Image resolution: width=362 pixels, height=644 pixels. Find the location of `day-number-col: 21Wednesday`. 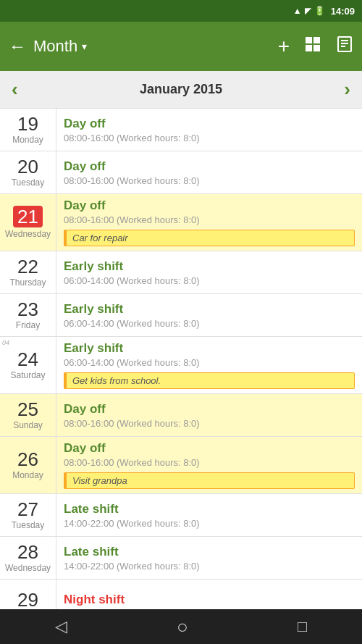

day-number-col: 21Wednesday is located at coordinates (28, 222).